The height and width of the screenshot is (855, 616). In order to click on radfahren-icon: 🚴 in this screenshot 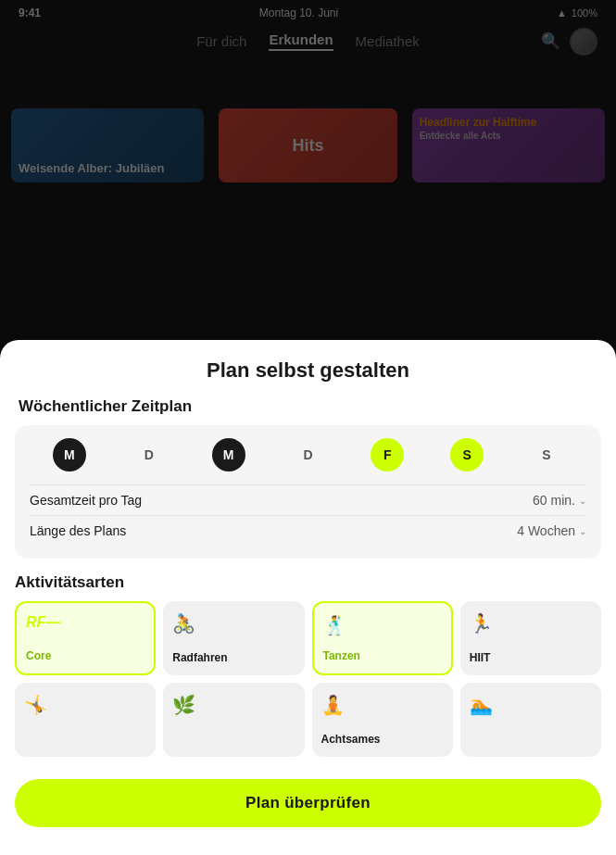, I will do `click(183, 623)`.